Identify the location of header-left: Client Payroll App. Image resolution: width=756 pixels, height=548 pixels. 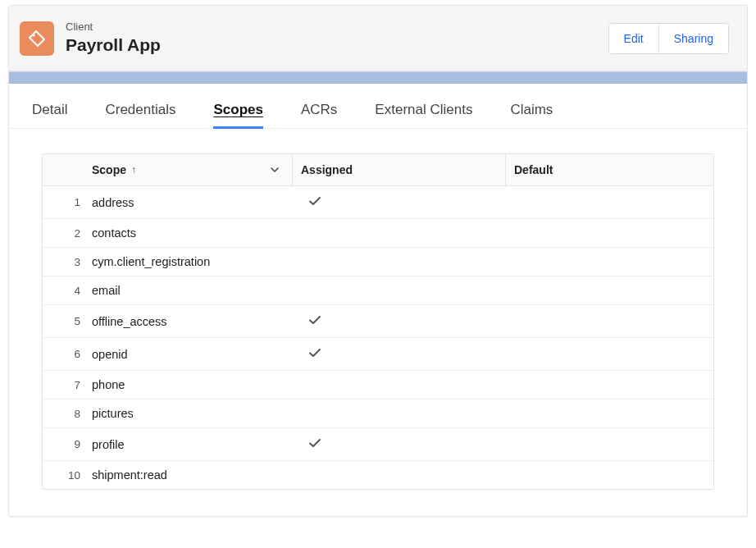
(90, 38).